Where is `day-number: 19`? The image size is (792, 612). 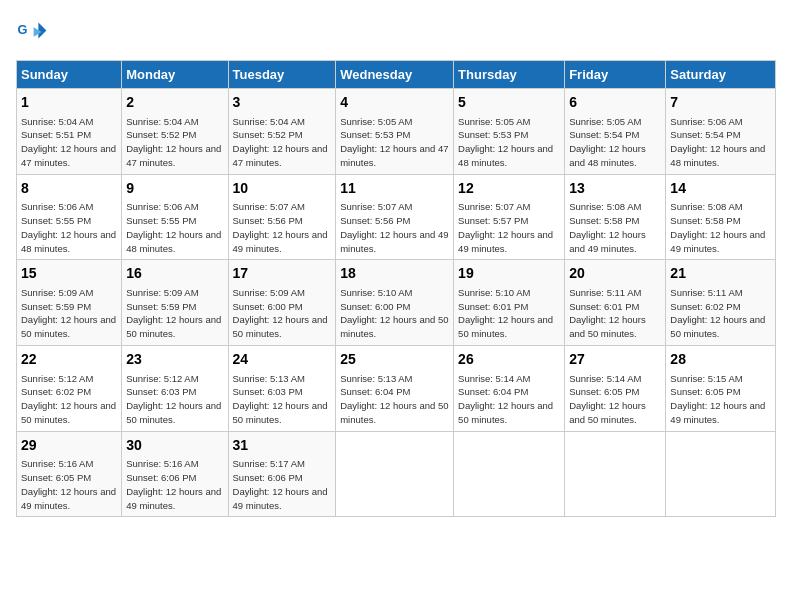
day-number: 19 is located at coordinates (509, 274).